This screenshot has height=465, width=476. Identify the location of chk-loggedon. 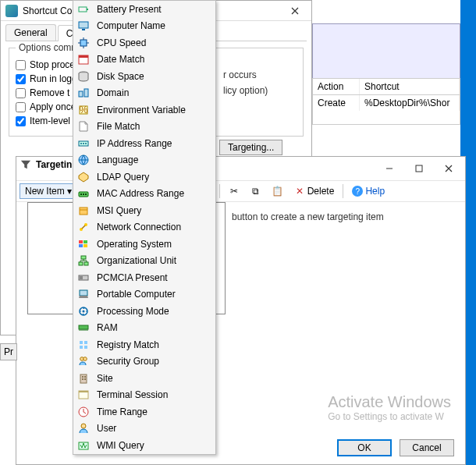
(20, 80).